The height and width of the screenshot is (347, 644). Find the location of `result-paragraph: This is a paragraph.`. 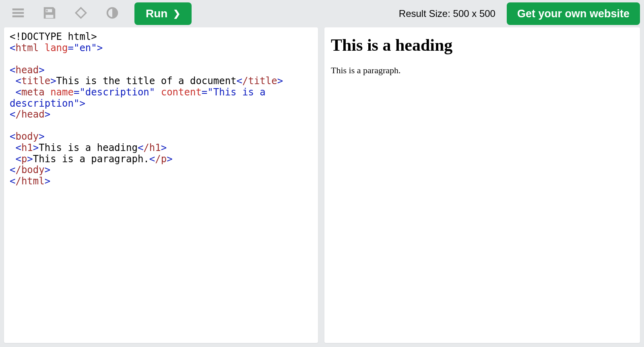

result-paragraph: This is a paragraph. is located at coordinates (482, 70).